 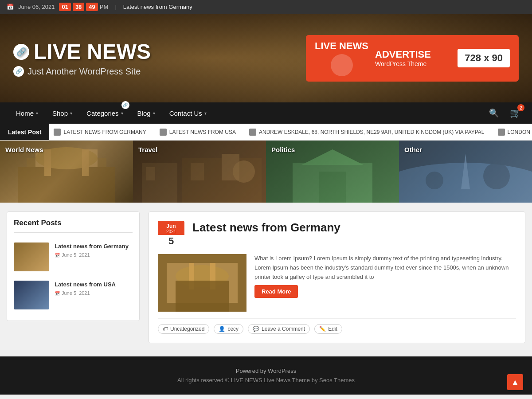 I want to click on article-year: 2021, so click(x=171, y=231).